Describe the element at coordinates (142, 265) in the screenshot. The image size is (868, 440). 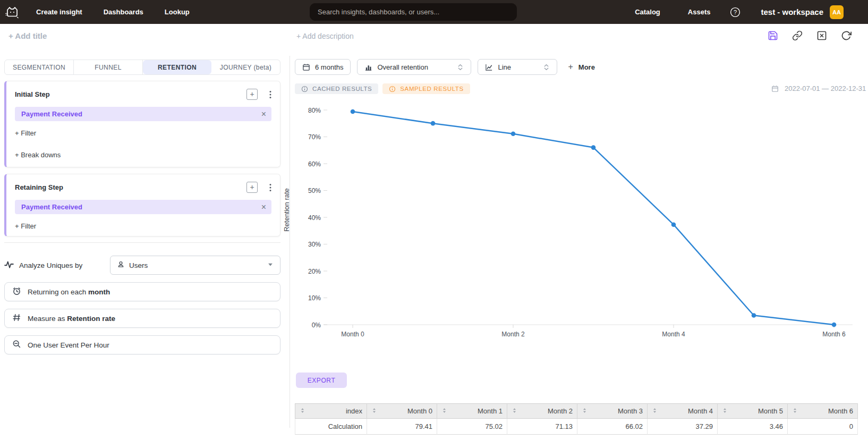
I see `analyze-uniques-row: Analyze Uniques by Users` at that location.